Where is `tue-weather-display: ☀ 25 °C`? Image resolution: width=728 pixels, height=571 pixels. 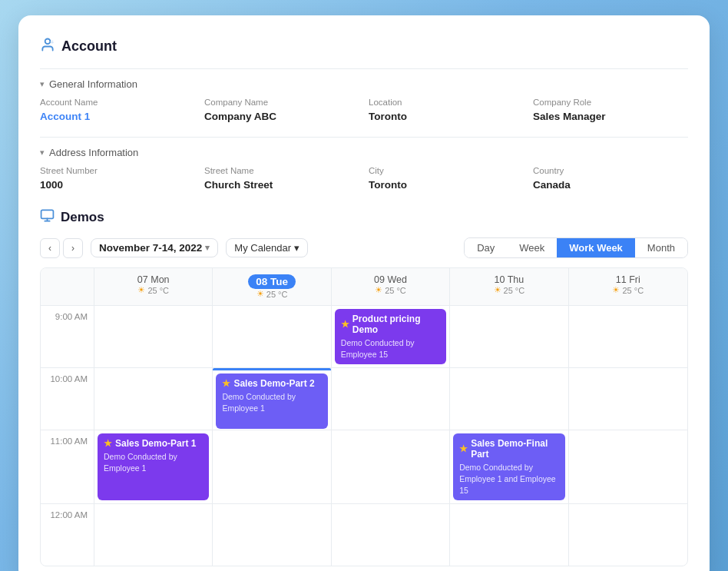
tue-weather-display: ☀ 25 °C is located at coordinates (272, 294).